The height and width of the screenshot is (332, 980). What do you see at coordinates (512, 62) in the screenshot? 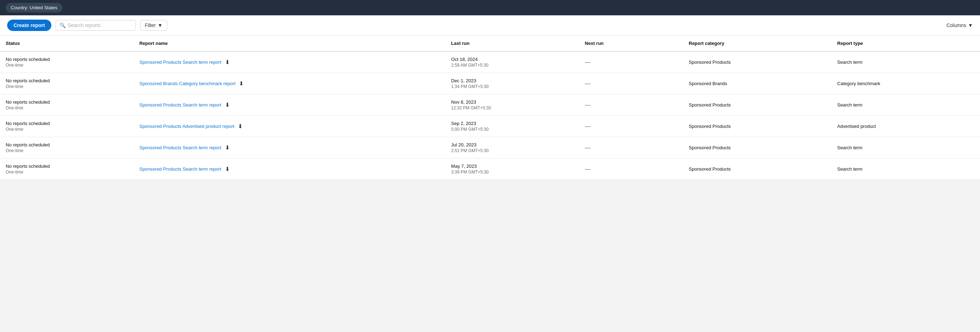
I see `last-run-cell: Oct 18, 2024 2:58 AM GMT+5:30` at bounding box center [512, 62].